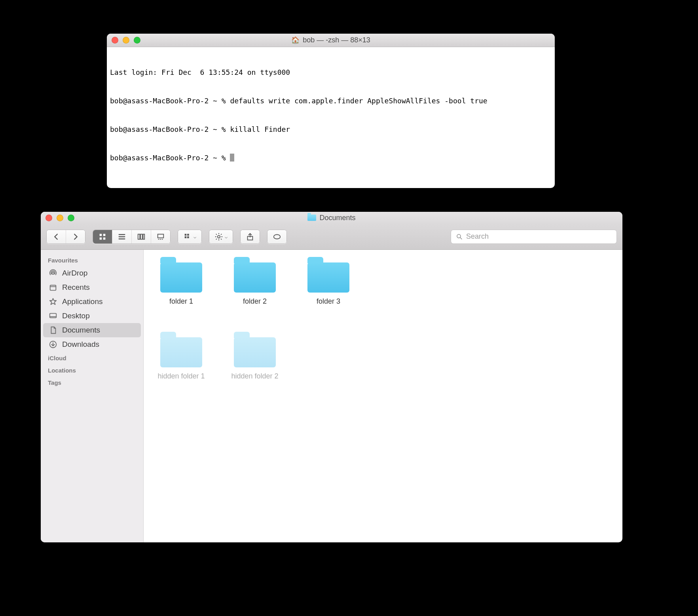 This screenshot has width=698, height=616. What do you see at coordinates (92, 370) in the screenshot?
I see `sidebar-header-locations: Locations` at bounding box center [92, 370].